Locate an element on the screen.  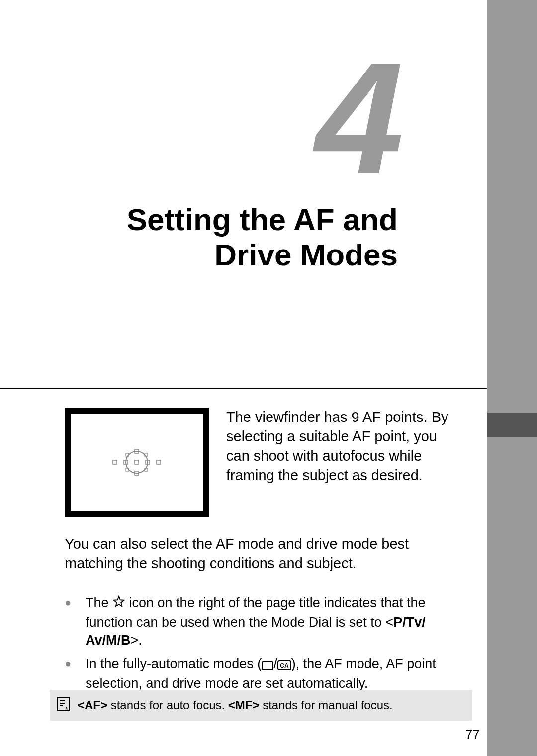
bullet-1-text-a: The is located at coordinates (99, 603).